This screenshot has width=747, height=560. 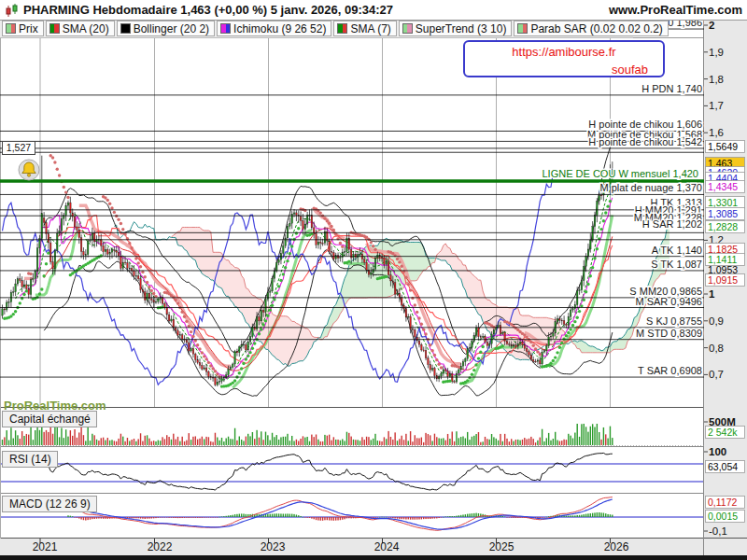 What do you see at coordinates (645, 142) in the screenshot?
I see `svg-text: H pointe de chikou 1,542` at bounding box center [645, 142].